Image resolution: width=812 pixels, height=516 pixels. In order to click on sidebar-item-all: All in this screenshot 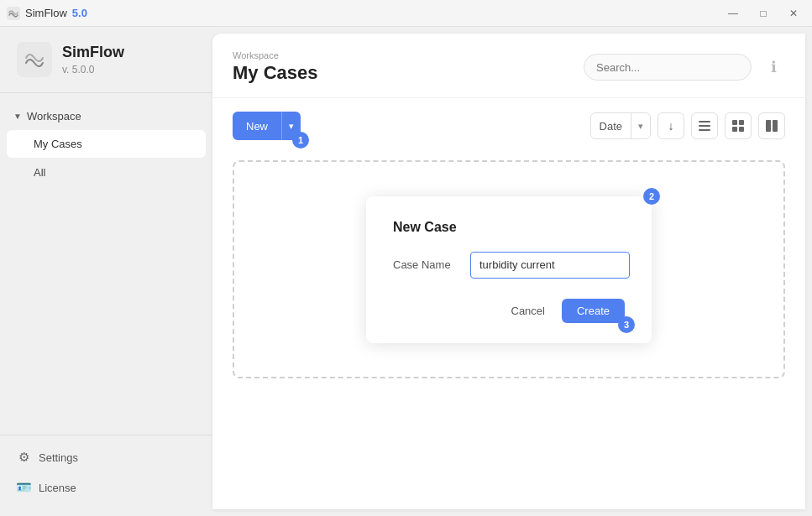, I will do `click(106, 173)`.